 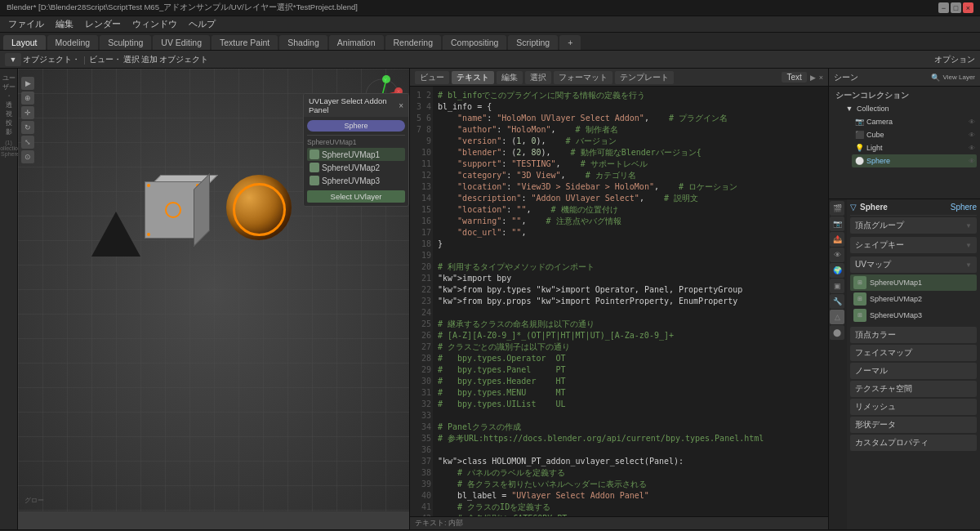 What do you see at coordinates (794, 77) in the screenshot?
I see `text-filename: Text` at bounding box center [794, 77].